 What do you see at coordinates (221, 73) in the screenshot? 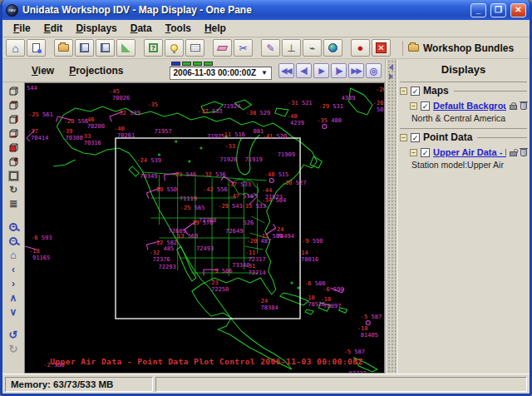
I see `time-combo: 2006-11-03 00:00:00Z ▼` at bounding box center [221, 73].